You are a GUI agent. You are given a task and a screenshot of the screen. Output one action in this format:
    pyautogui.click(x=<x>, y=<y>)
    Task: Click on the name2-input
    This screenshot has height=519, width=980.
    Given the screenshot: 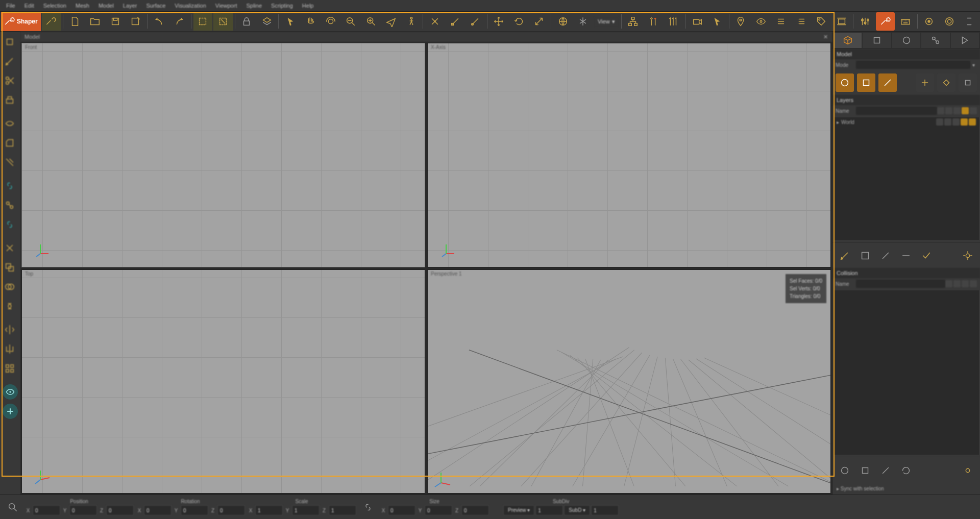 What is the action you would take?
    pyautogui.click(x=900, y=284)
    